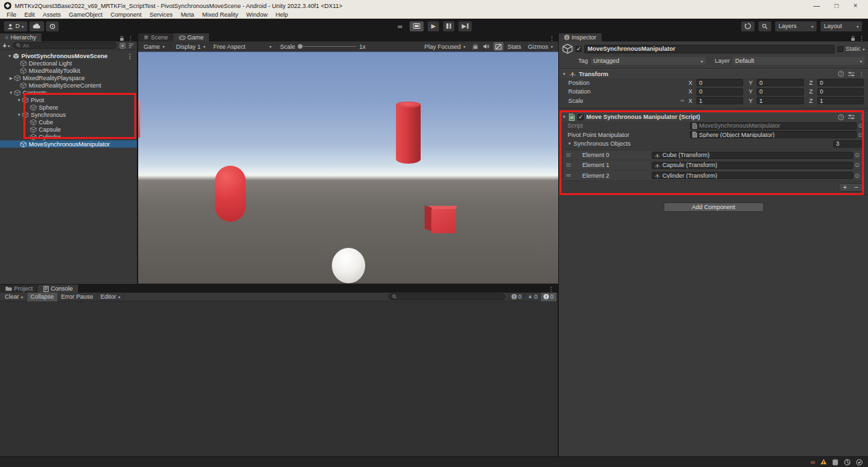 Image resolution: width=868 pixels, height=467 pixels. What do you see at coordinates (192, 37) in the screenshot?
I see `tab-game: Game` at bounding box center [192, 37].